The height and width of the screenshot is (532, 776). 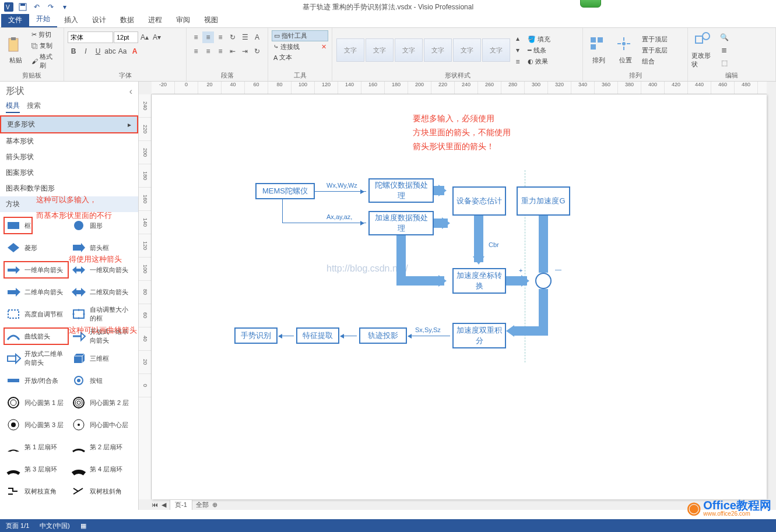 What do you see at coordinates (36, 447) in the screenshot?
I see `stencil-item: 第 1 层扇环` at bounding box center [36, 447].